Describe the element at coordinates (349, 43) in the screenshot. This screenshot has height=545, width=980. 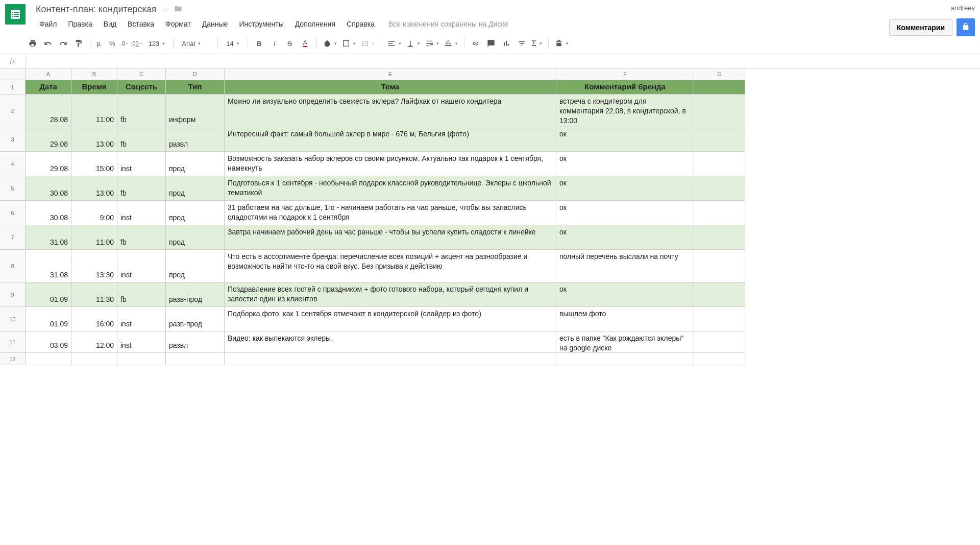
I see `borders-button: ▾` at that location.